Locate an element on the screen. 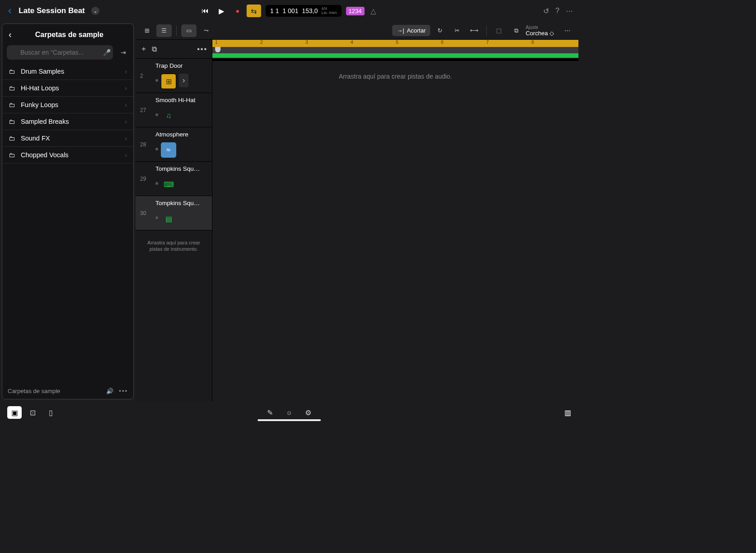 This screenshot has width=756, height=553. brightness-button: ☼ is located at coordinates (289, 413).